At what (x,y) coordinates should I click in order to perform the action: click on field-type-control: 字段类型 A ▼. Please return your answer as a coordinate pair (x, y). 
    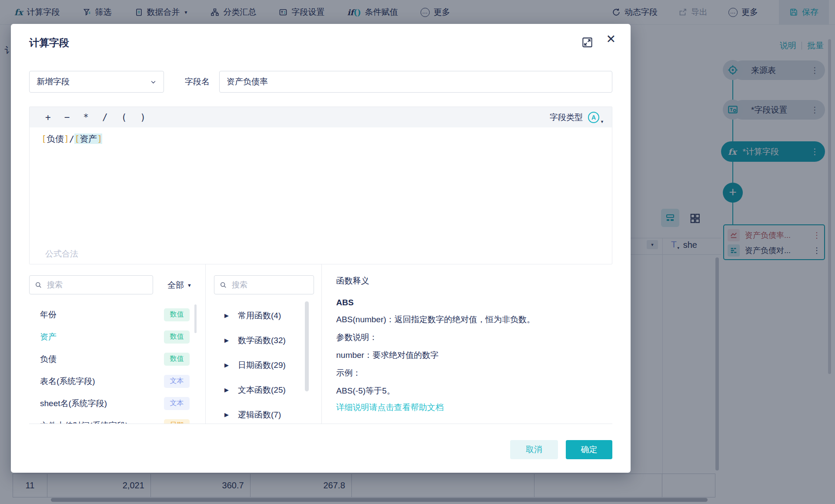
    Looking at the image, I should click on (577, 117).